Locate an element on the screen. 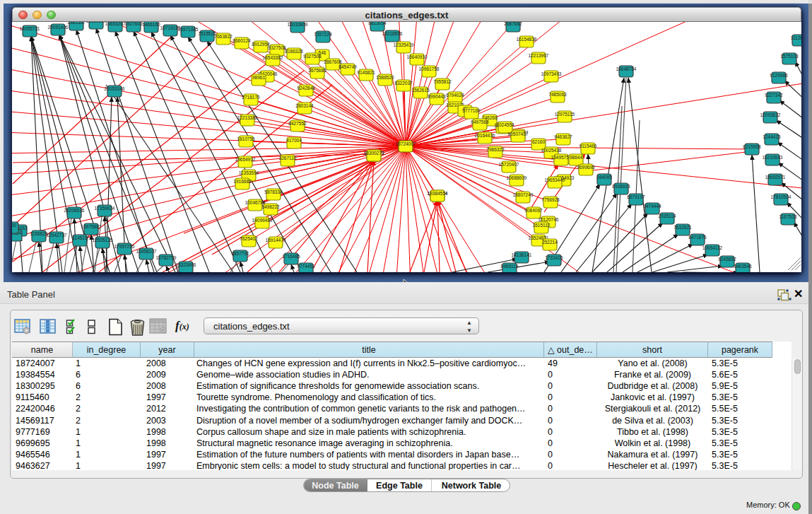  svg-text: 16971385 is located at coordinates (188, 30).